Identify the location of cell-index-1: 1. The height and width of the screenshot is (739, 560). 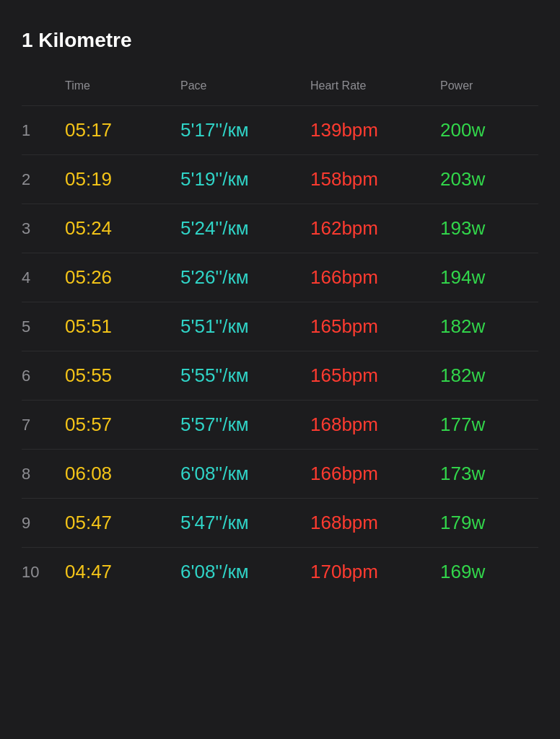
(43, 131).